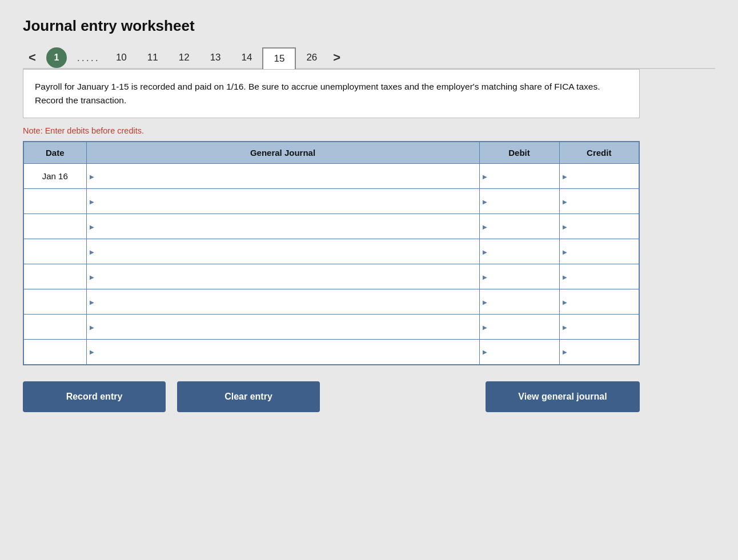 Image resolution: width=738 pixels, height=560 pixels. Describe the element at coordinates (369, 26) in the screenshot. I see `page-title: Journal entry worksheet` at that location.